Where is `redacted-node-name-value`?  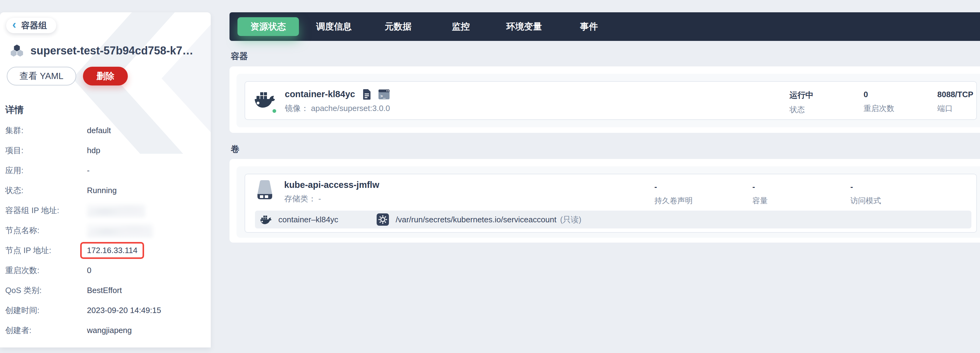
redacted-node-name-value is located at coordinates (120, 231).